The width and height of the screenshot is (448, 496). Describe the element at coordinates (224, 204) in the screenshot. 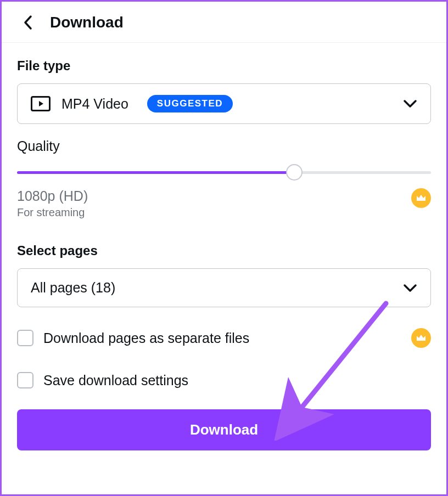

I see `quality-info: 1080p (HD) For streaming` at that location.